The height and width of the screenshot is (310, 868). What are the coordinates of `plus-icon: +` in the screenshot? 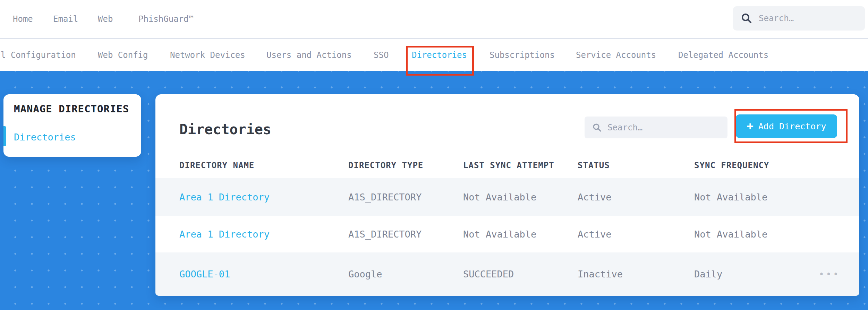 It's located at (750, 126).